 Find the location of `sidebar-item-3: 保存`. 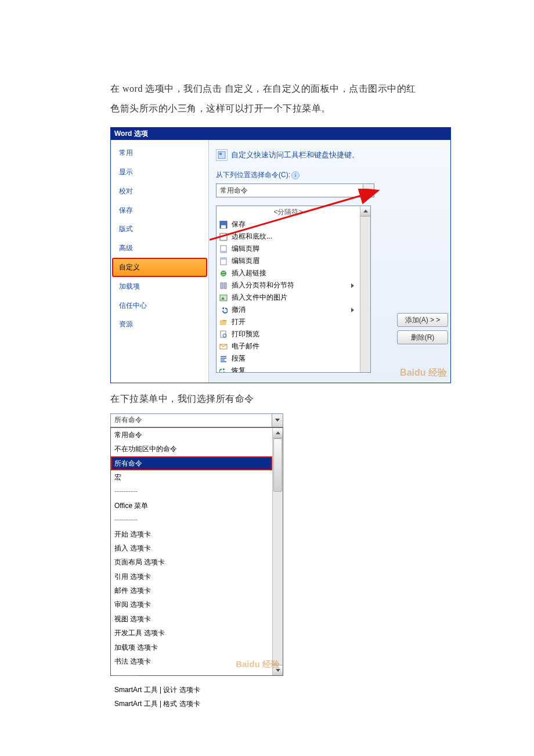

sidebar-item-3: 保存 is located at coordinates (160, 210).